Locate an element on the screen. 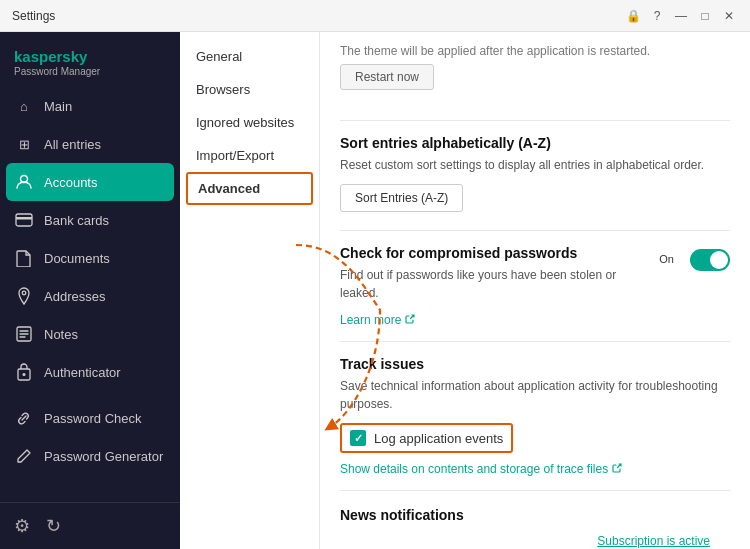 The width and height of the screenshot is (750, 549). sidebar-item-label: Authenticator is located at coordinates (82, 372).